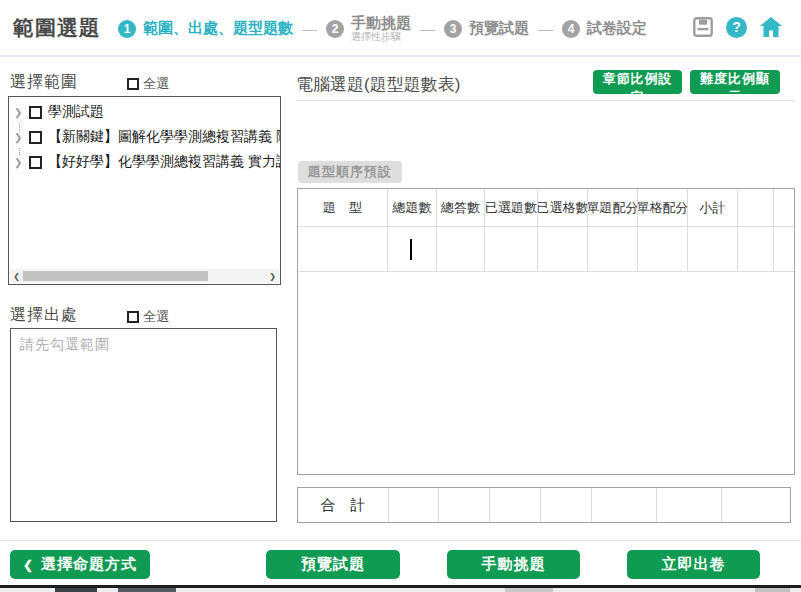 The height and width of the screenshot is (592, 801). What do you see at coordinates (613, 208) in the screenshot?
I see `column-header-points-per-question: 單題配分` at bounding box center [613, 208].